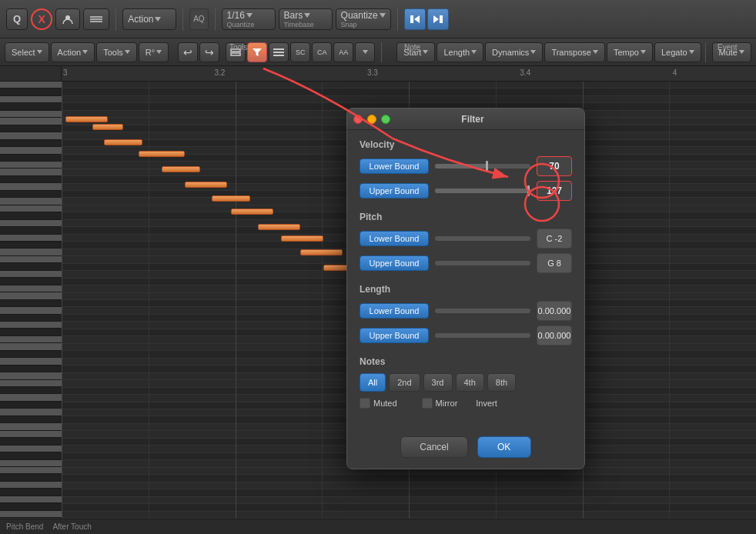 This screenshot has height=534, width=756. I want to click on filter-button, so click(257, 52).